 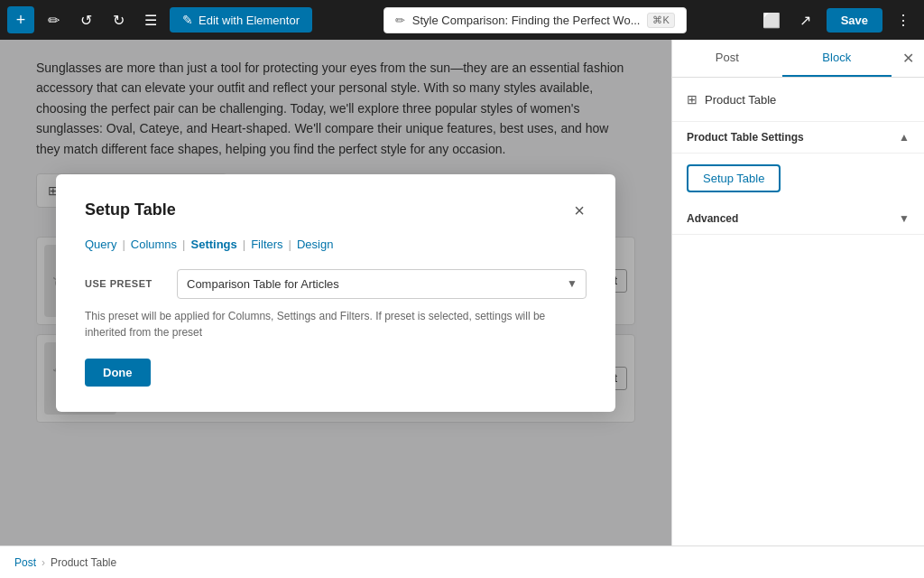 What do you see at coordinates (535, 20) in the screenshot?
I see `toolbar-center: ✏ Style Comparison: Finding the Perfect …` at bounding box center [535, 20].